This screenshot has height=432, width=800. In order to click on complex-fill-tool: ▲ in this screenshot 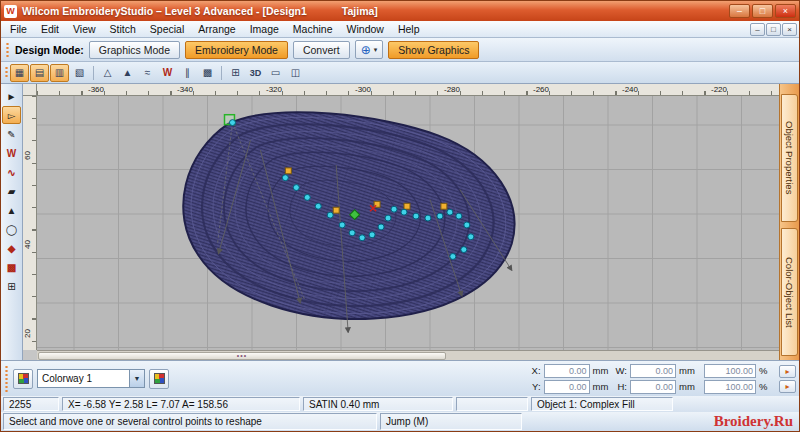, I will do `click(12, 210)`.